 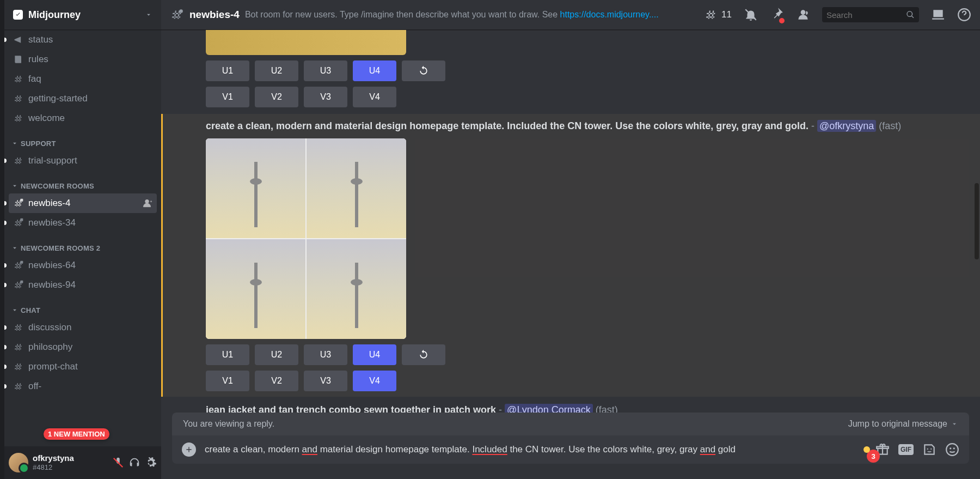 What do you see at coordinates (87, 15) in the screenshot?
I see `server-name: Midjourney` at bounding box center [87, 15].